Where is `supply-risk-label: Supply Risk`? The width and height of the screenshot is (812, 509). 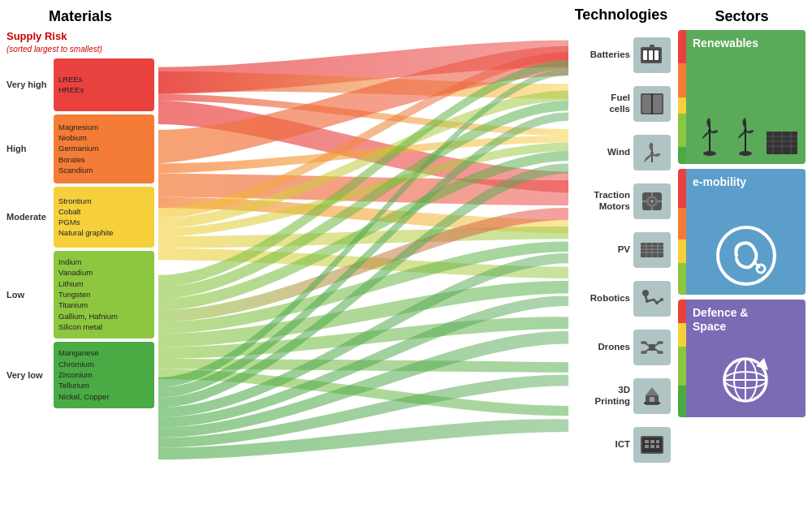 supply-risk-label: Supply Risk is located at coordinates (80, 37).